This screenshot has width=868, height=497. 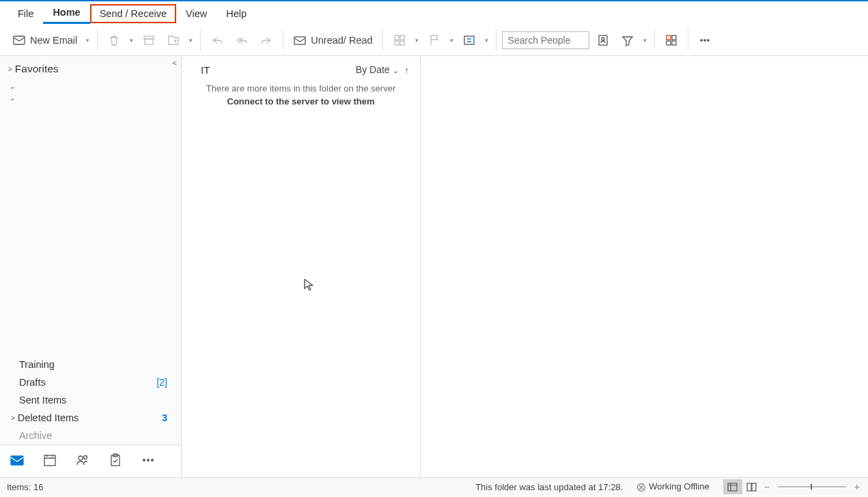 I want to click on reply-icon, so click(x=217, y=40).